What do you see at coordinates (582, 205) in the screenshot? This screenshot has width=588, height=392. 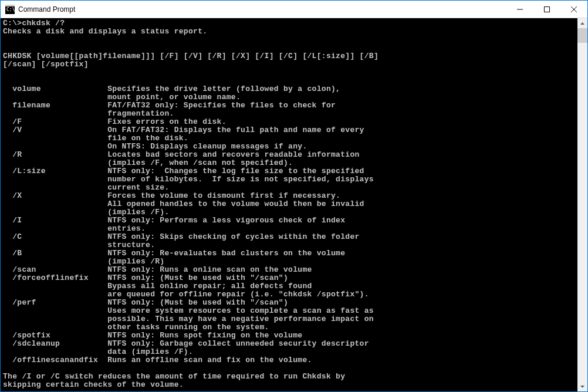 I see `vertical-scrollbar` at bounding box center [582, 205].